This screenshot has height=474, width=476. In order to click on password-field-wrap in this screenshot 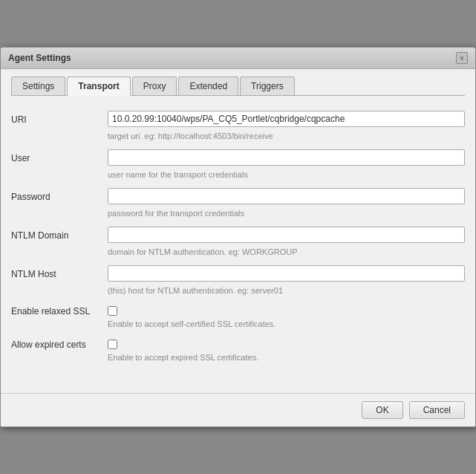, I will do `click(287, 196)`.